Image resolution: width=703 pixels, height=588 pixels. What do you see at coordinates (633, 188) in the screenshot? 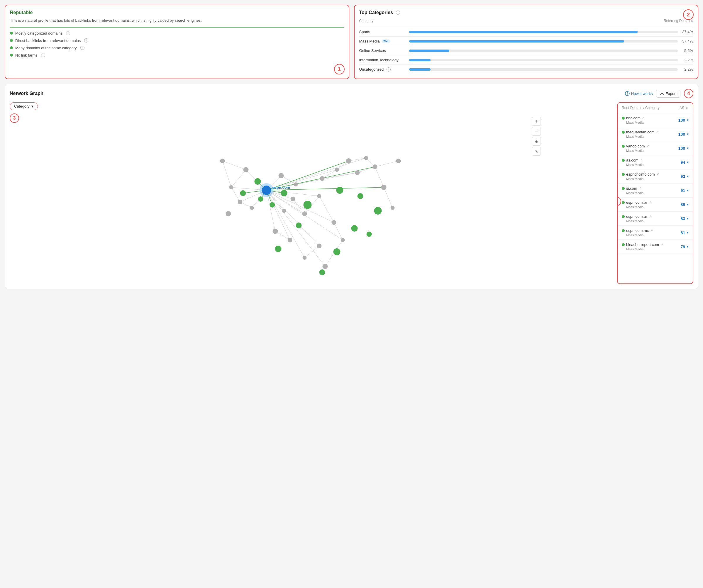
I see `domain-name-row: si.com ↗` at bounding box center [633, 188].